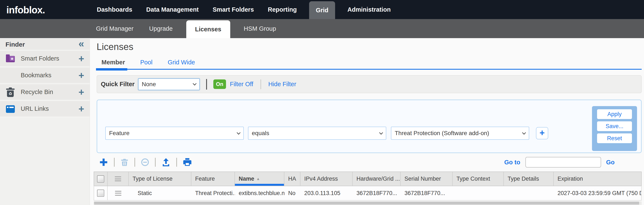 This screenshot has width=644, height=205. I want to click on filter-operator-select: equals, so click(317, 133).